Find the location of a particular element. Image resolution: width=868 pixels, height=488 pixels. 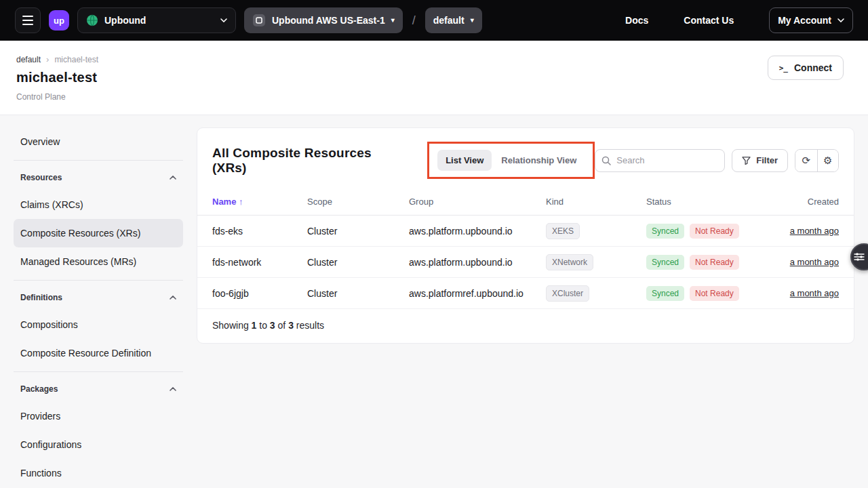

xr-group: aws.platformref.upbound.io is located at coordinates (477, 293).